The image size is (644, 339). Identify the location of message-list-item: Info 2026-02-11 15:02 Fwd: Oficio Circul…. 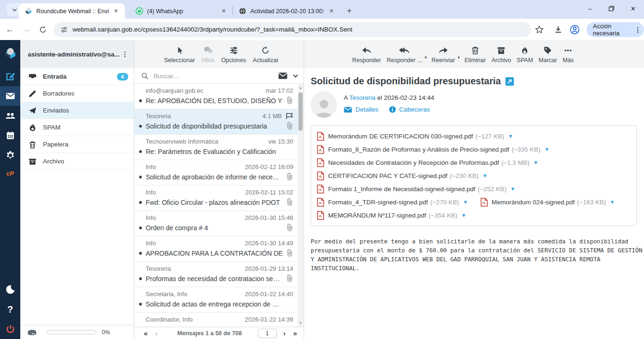
(216, 198).